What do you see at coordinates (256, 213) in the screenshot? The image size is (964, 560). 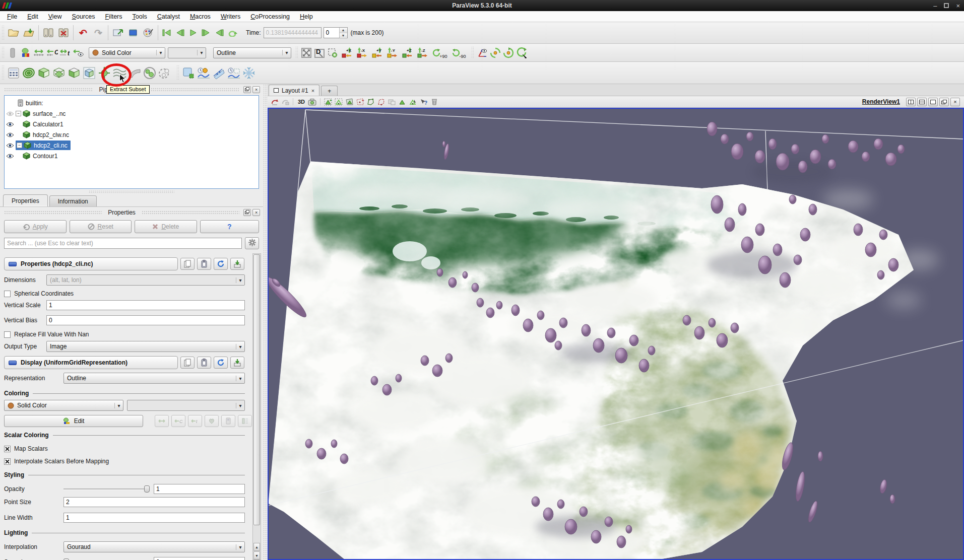 I see `properties-close-button: ×` at bounding box center [256, 213].